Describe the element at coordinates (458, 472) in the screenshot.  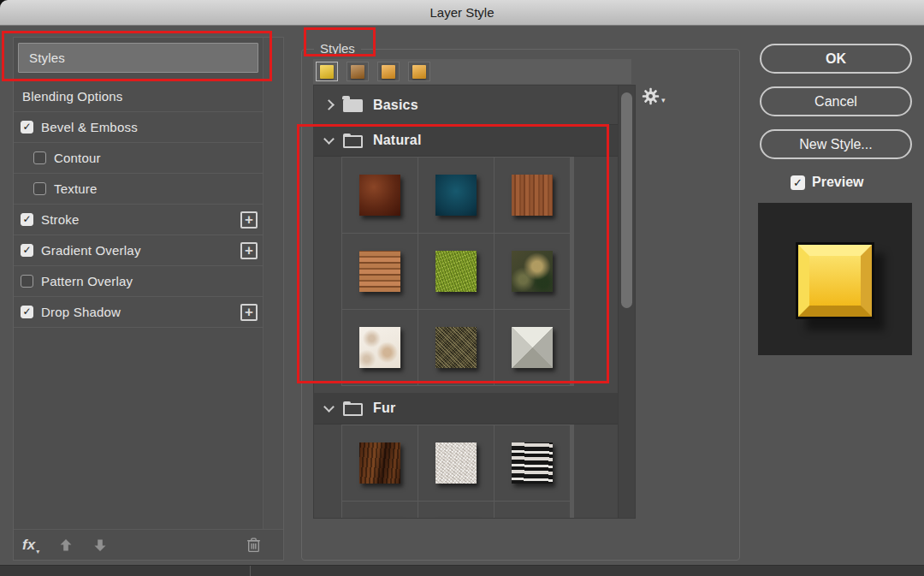
I see `style-grid-fur` at that location.